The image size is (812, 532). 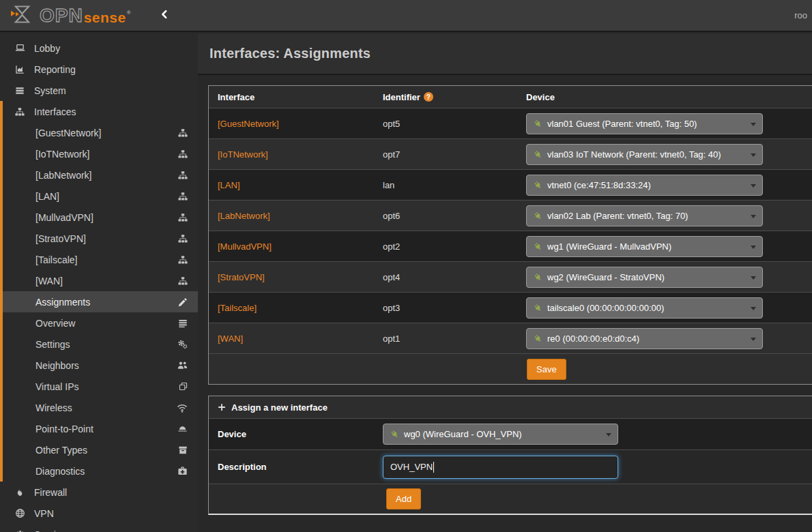 I want to click on interface-link: [StratoVPN], so click(x=242, y=277).